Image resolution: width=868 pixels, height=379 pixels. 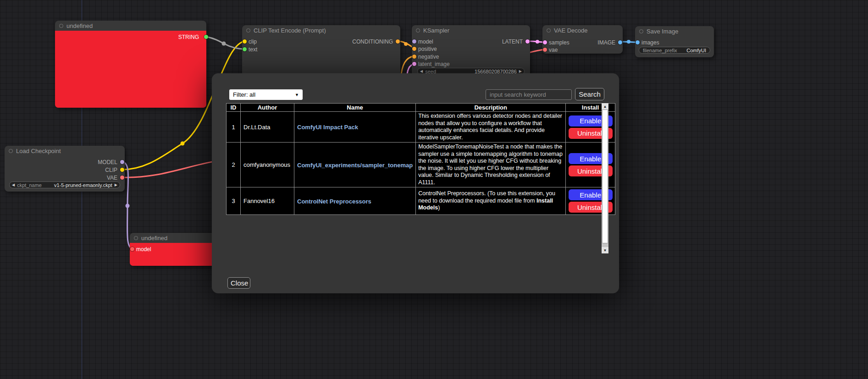 I want to click on input-label-positive: positive, so click(x=427, y=49).